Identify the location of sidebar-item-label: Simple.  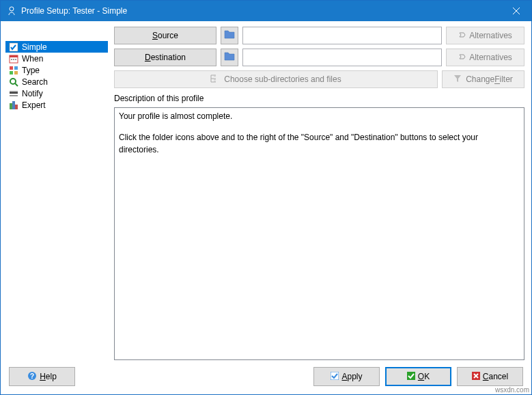
(34, 47).